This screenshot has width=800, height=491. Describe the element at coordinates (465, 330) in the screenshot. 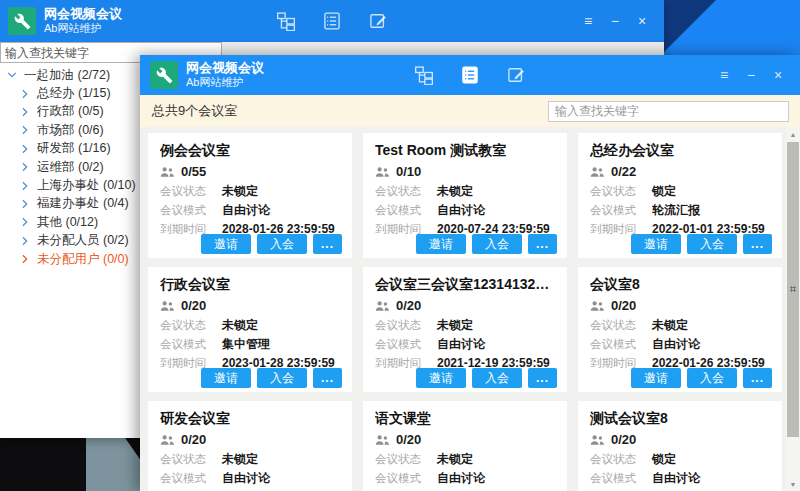

I see `meeting-room-card: 会议室三会议室123141324141三会... 0/20 会议状态 未锁定 会…` at that location.